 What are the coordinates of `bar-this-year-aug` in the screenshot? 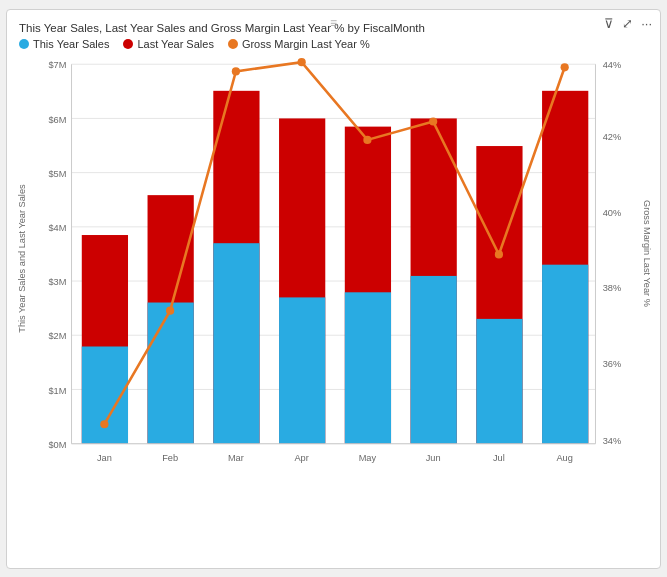 It's located at (565, 354).